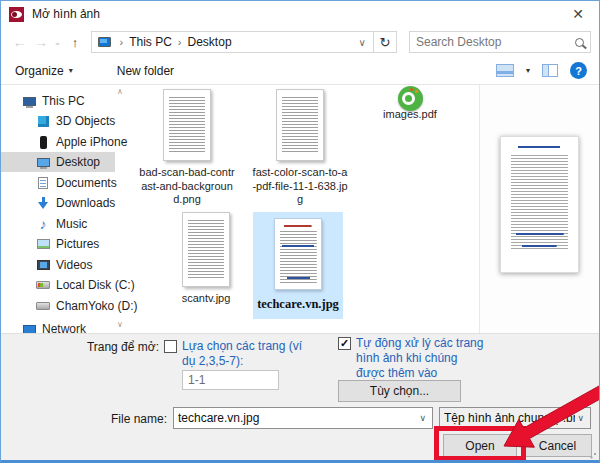 This screenshot has width=600, height=463. Describe the element at coordinates (64, 101) in the screenshot. I see `sidebar-item-label: This PC` at that location.